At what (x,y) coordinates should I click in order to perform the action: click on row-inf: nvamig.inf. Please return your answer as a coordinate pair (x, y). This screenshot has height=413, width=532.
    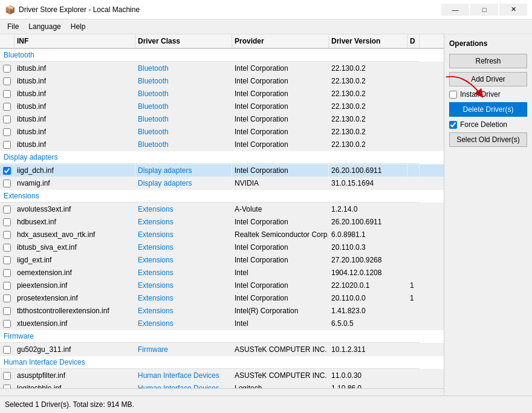
    Looking at the image, I should click on (75, 183).